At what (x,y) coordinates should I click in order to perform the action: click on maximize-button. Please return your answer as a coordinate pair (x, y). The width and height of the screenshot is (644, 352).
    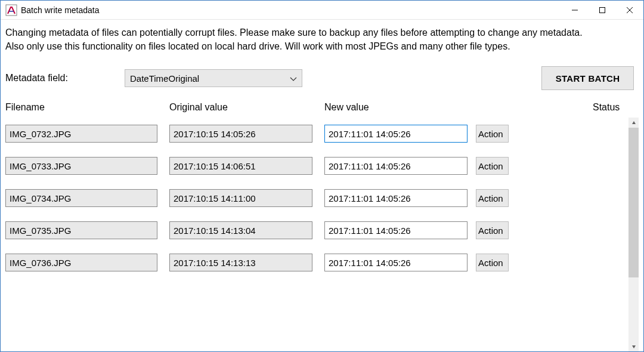
    Looking at the image, I should click on (602, 10).